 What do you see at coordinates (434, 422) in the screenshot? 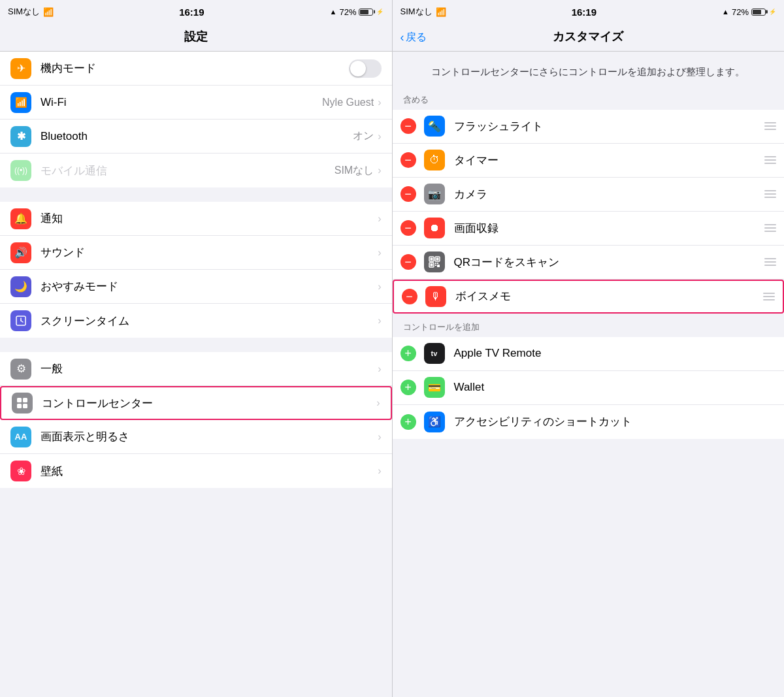
I see `accessibility-icon: ♿` at bounding box center [434, 422].